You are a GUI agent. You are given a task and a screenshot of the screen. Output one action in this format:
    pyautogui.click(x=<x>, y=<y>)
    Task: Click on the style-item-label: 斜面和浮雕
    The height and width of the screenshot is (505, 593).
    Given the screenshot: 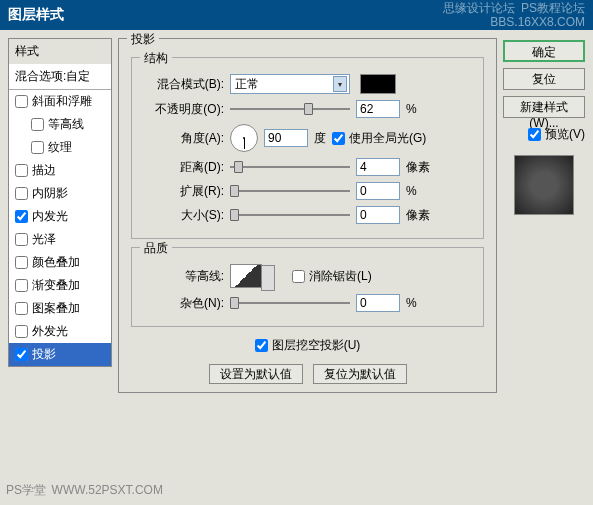 What is the action you would take?
    pyautogui.click(x=62, y=102)
    